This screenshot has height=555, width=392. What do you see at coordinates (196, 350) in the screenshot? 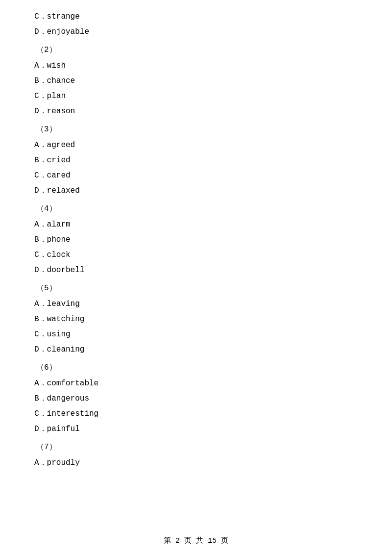
I see `option-d-cleaning: D．cleaning` at bounding box center [196, 350].